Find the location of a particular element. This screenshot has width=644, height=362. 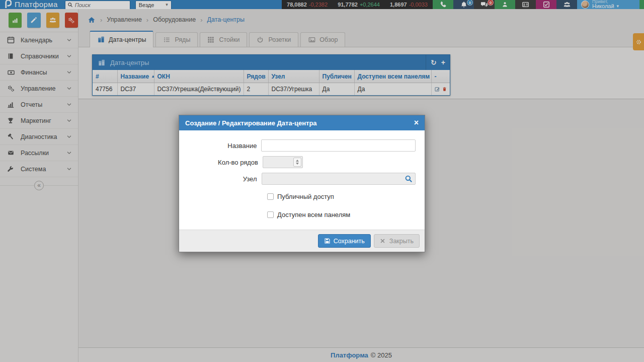

all-panels-label: Доступен всем панелям is located at coordinates (314, 214).